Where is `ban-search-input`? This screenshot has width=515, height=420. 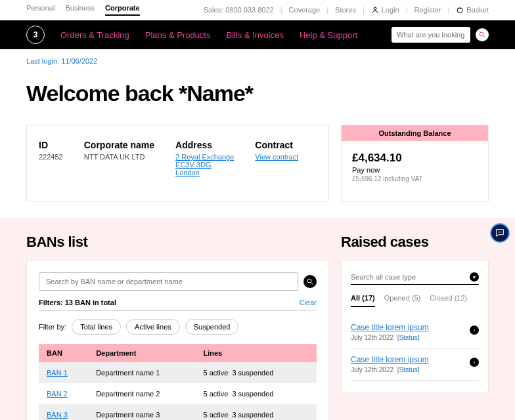 ban-search-input is located at coordinates (168, 282).